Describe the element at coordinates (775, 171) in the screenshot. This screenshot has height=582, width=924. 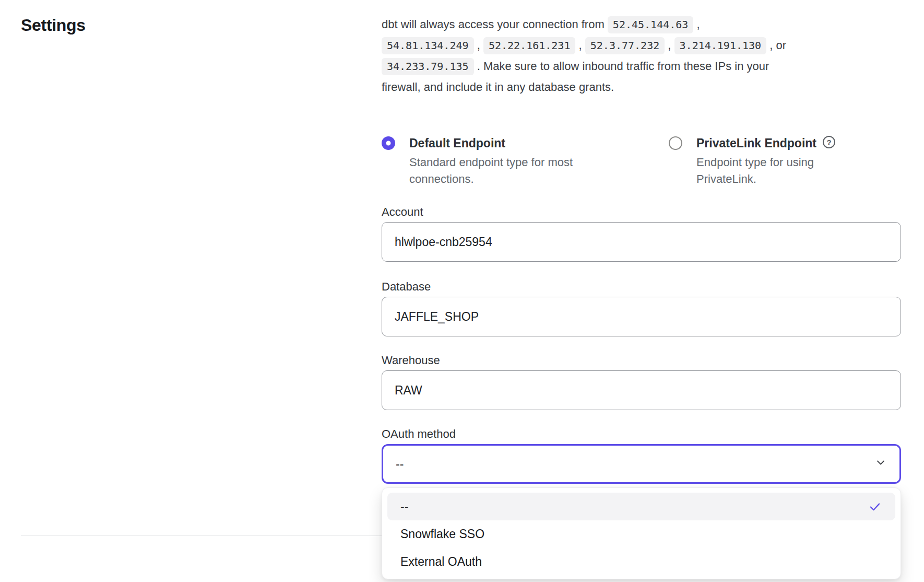
I see `privatelink-endpoint-description: Endpoint type for using PrivateLink.` at that location.